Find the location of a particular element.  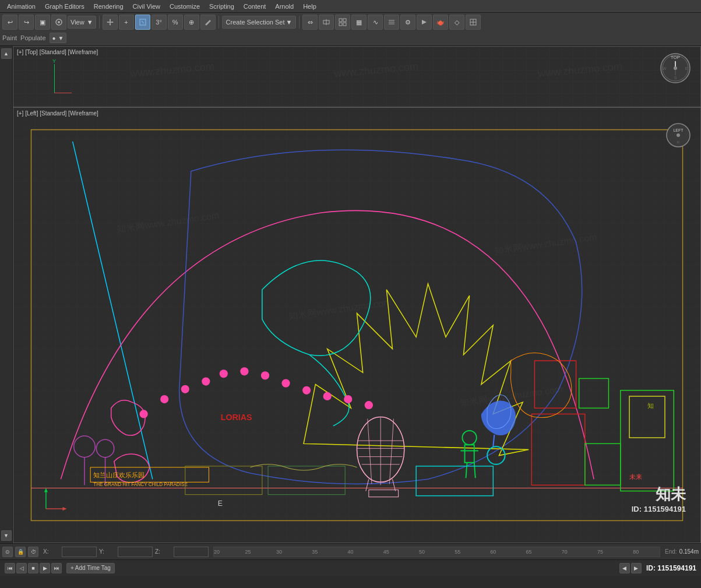

stop-button: ■ is located at coordinates (33, 568).